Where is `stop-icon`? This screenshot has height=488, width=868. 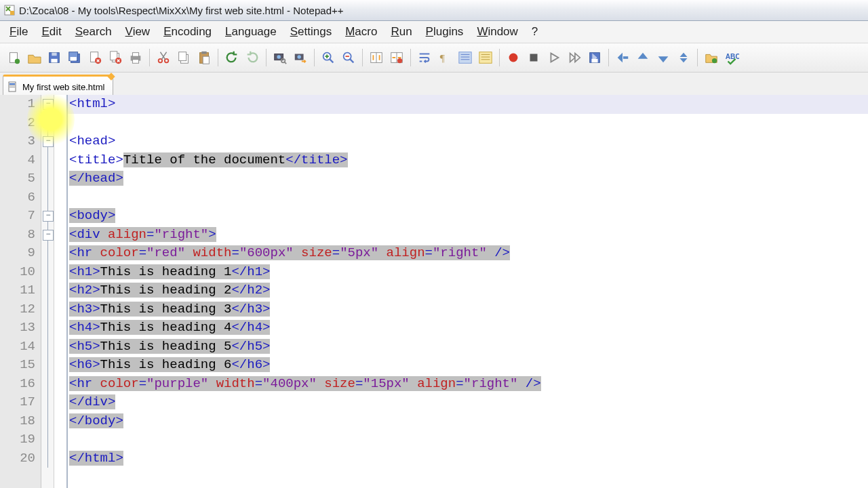
stop-icon is located at coordinates (534, 58).